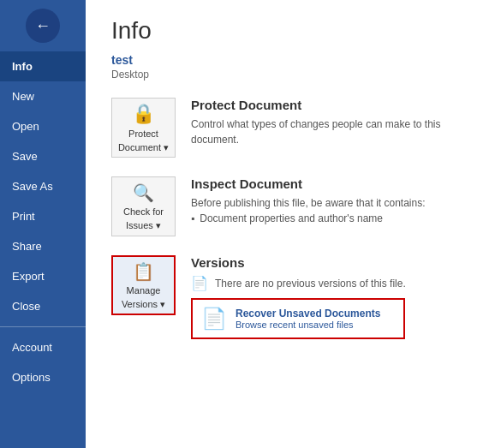  I want to click on check-label: Check for, so click(144, 212).